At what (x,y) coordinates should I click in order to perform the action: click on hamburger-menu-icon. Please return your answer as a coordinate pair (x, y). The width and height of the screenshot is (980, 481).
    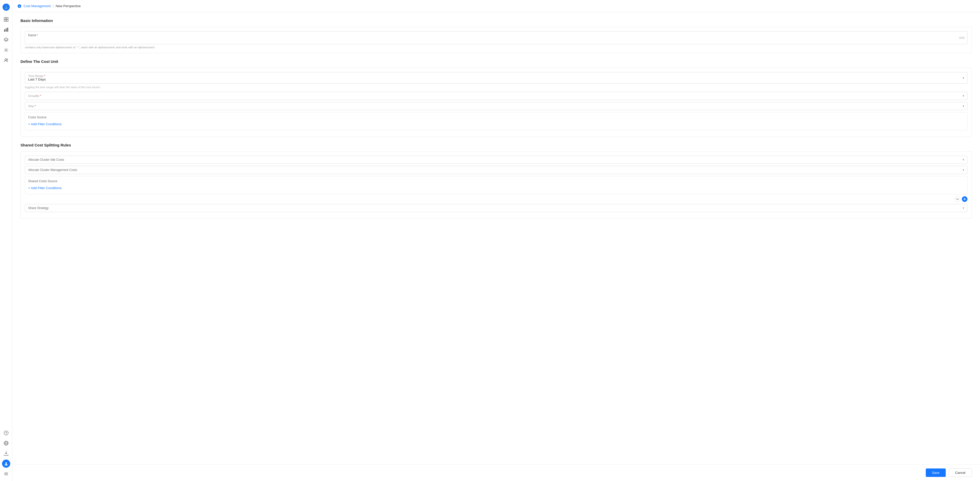
    Looking at the image, I should click on (6, 474).